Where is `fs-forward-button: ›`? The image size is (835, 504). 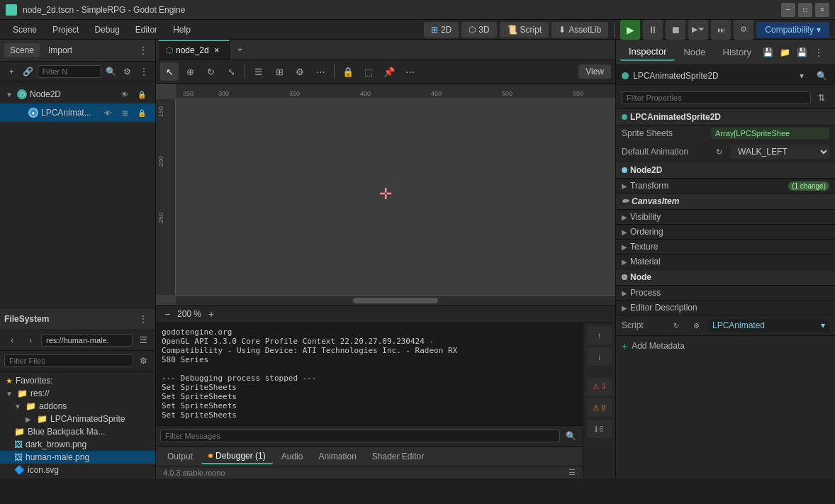 fs-forward-button: › is located at coordinates (30, 340).